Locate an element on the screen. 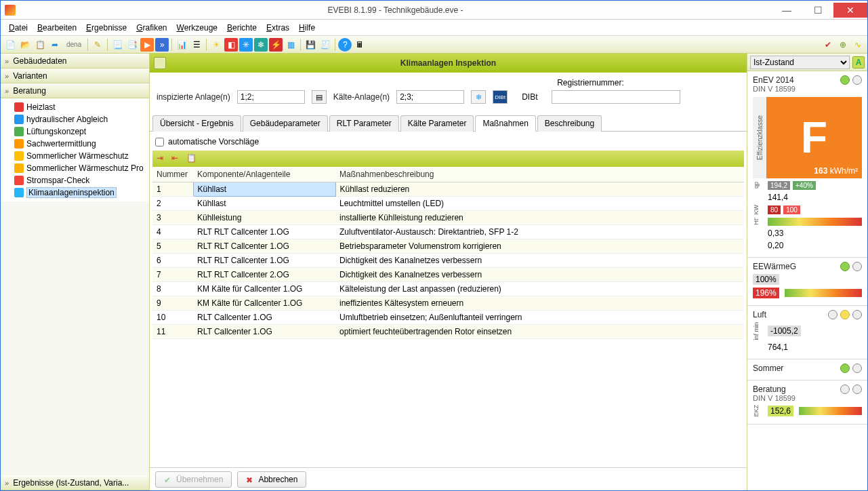 Image resolution: width=868 pixels, height=491 pixels. copy-row-icon: 📋 is located at coordinates (192, 159).